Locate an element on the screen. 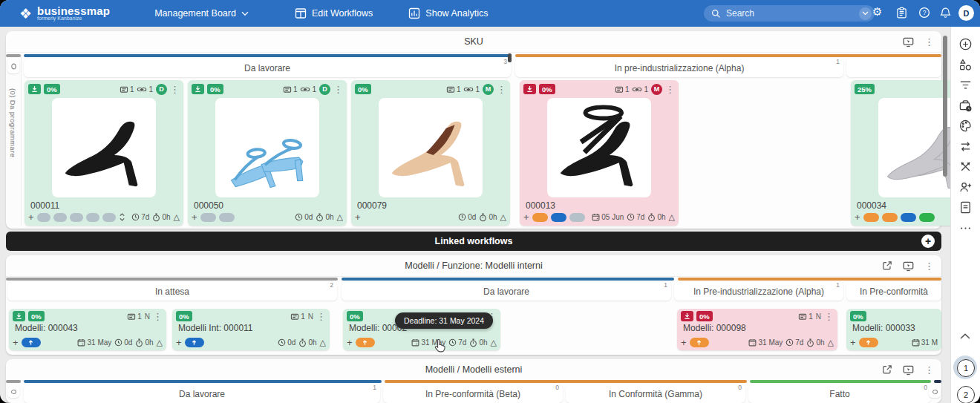 The image size is (980, 403). user-avatar: D is located at coordinates (967, 13).